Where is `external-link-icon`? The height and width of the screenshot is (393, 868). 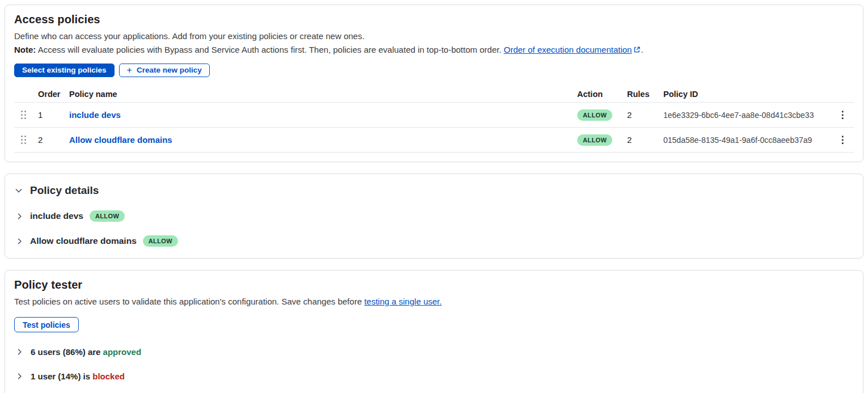
external-link-icon is located at coordinates (637, 50).